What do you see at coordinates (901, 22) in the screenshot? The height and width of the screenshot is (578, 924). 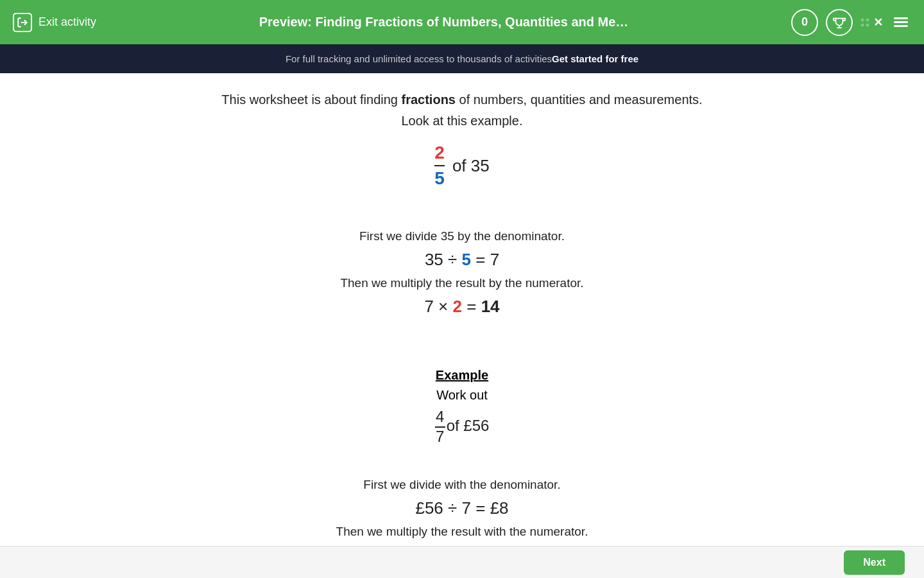 I see `menu-icon` at bounding box center [901, 22].